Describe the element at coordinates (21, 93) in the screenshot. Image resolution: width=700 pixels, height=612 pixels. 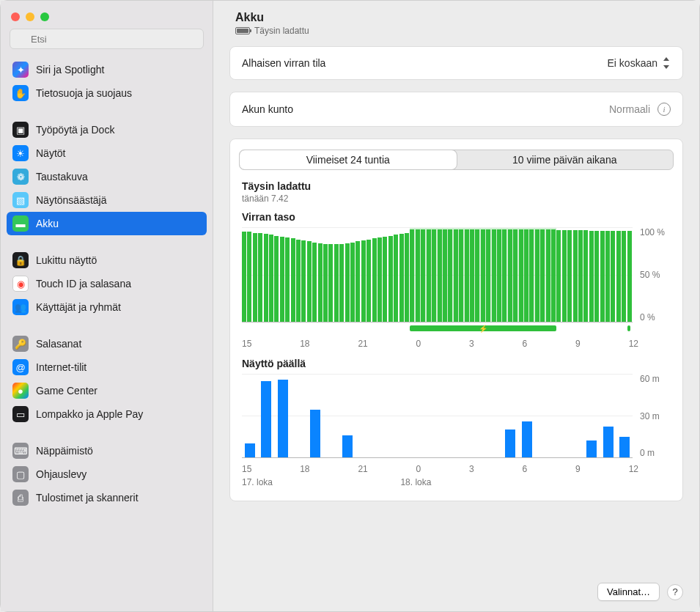
I see `sidebar-icon: ✋` at that location.